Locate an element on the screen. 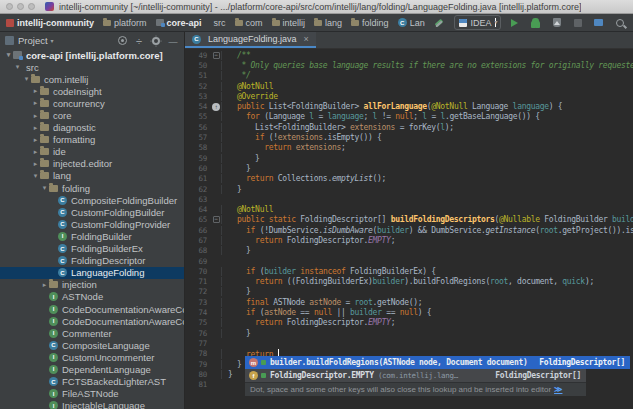 This screenshot has height=409, width=633. line-number: 76 is located at coordinates (198, 334).